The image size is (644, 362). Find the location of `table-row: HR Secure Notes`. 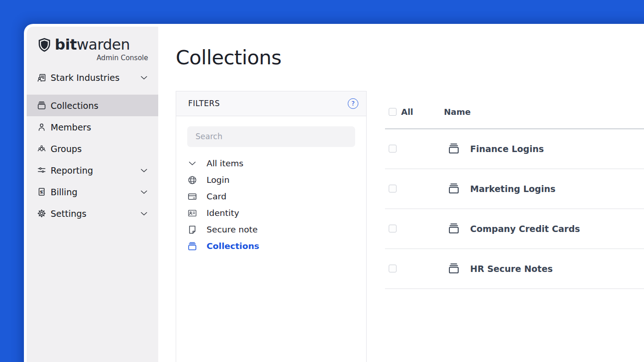

table-row: HR Secure Notes is located at coordinates (514, 269).